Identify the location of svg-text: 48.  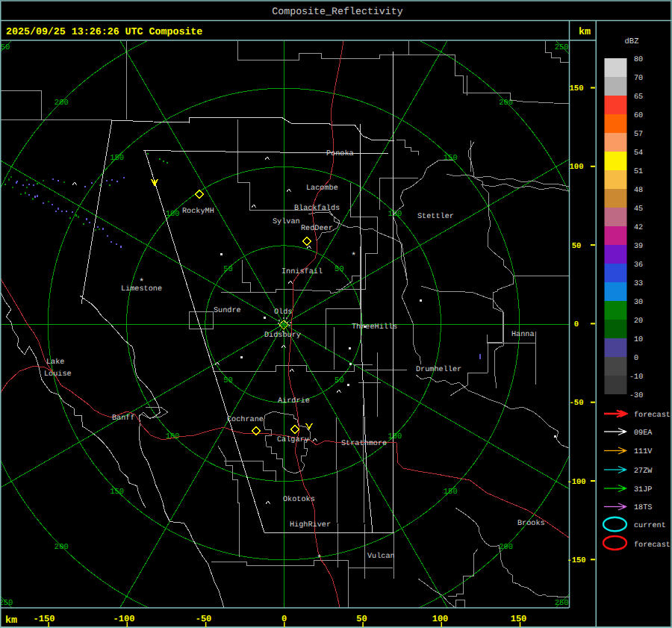
(638, 191).